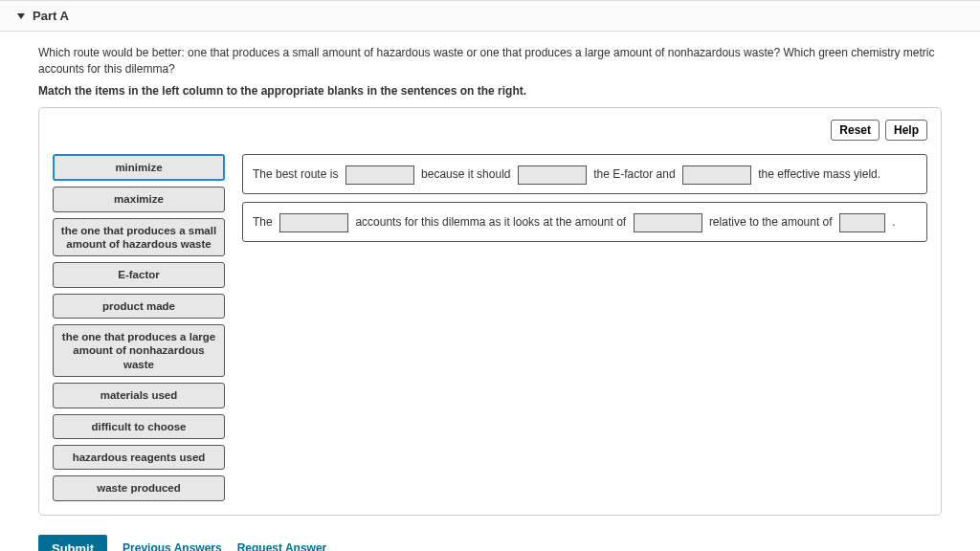 This screenshot has width=980, height=551. I want to click on token-item: materials used, so click(139, 395).